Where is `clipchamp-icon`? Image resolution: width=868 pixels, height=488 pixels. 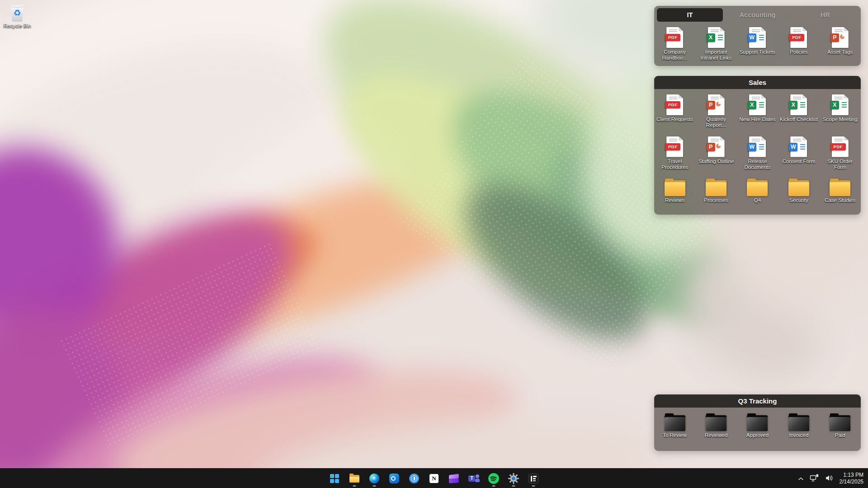 clipchamp-icon is located at coordinates (454, 479).